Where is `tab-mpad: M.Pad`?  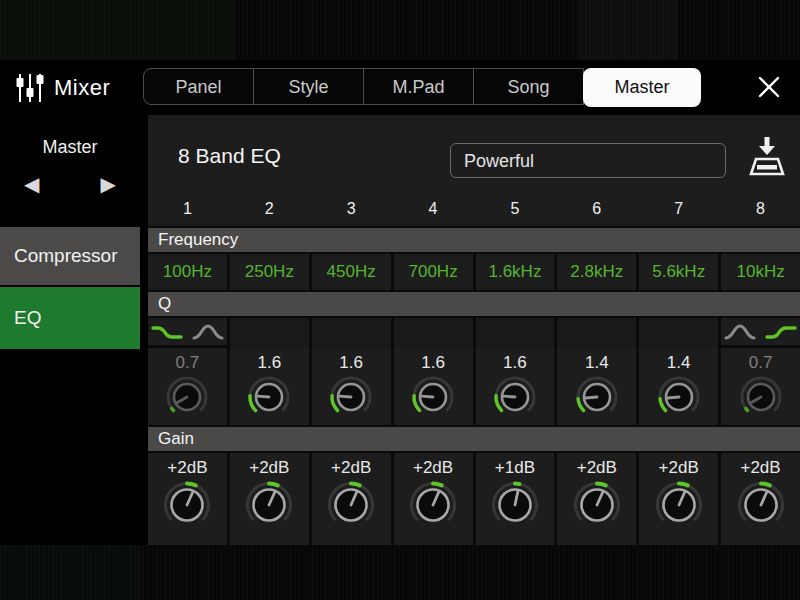 tab-mpad: M.Pad is located at coordinates (418, 86).